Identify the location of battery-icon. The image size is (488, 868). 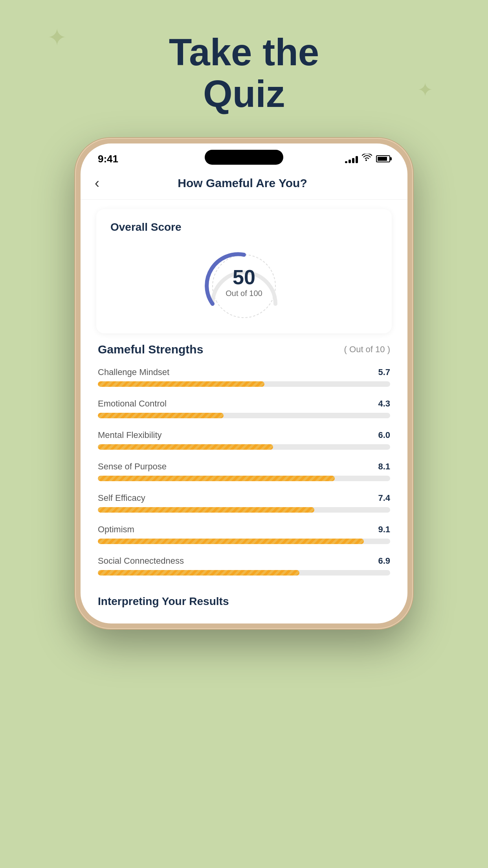
(383, 159).